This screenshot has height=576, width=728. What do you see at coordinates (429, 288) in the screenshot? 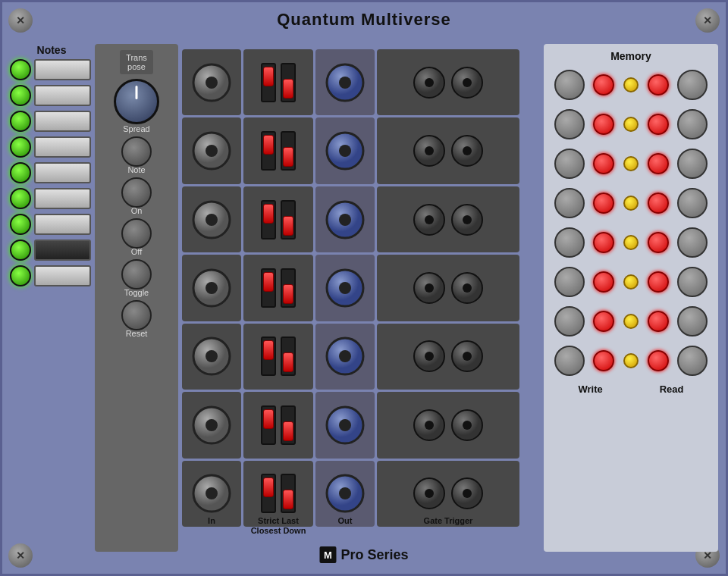
I see `gate-knob-4a` at bounding box center [429, 288].